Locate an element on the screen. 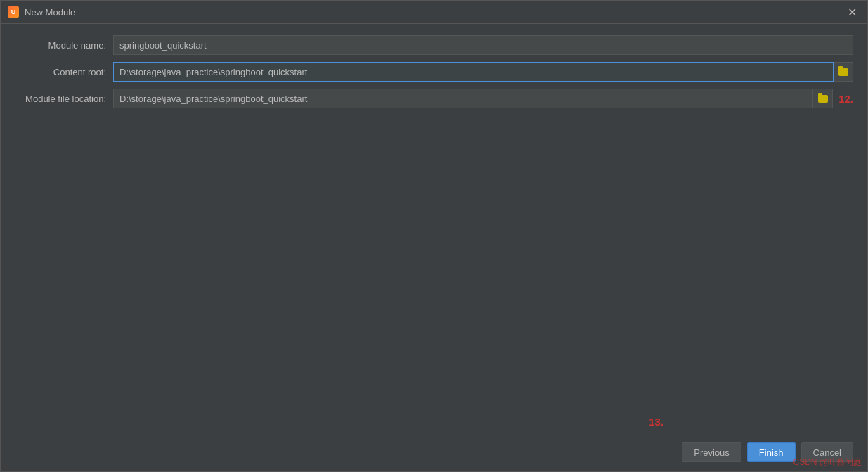 The image size is (868, 472). annotation-12: 12. is located at coordinates (846, 98).